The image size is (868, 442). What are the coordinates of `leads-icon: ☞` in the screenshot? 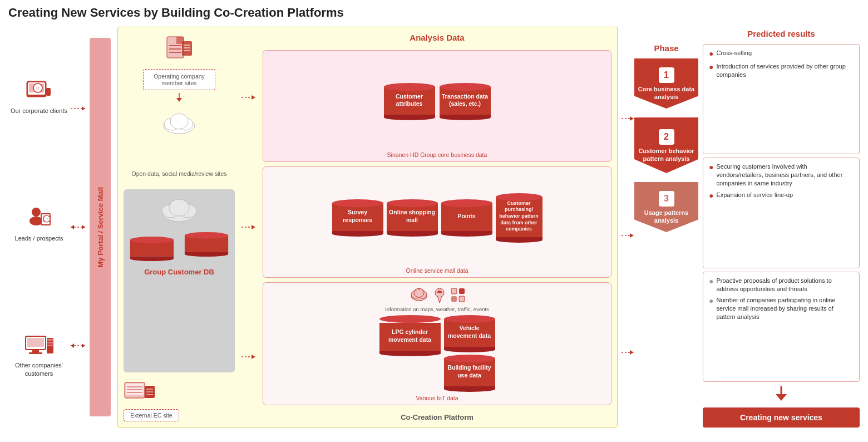 It's located at (39, 218).